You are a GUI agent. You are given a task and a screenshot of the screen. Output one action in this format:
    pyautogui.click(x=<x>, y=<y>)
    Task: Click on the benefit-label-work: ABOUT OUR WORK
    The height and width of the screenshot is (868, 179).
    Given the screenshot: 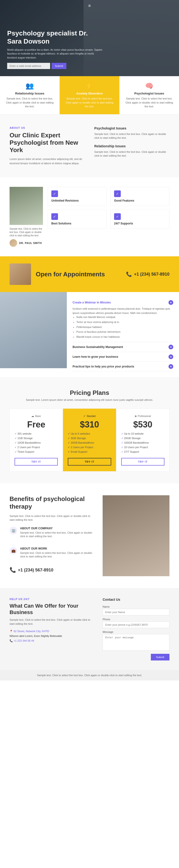 What is the action you would take?
    pyautogui.click(x=57, y=549)
    